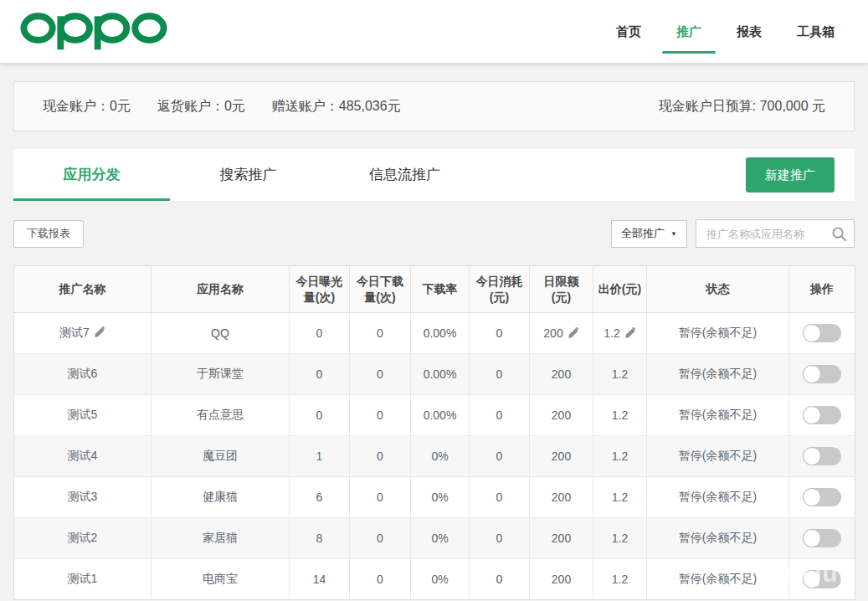  I want to click on promo-name-cell: 测试3, so click(83, 497).